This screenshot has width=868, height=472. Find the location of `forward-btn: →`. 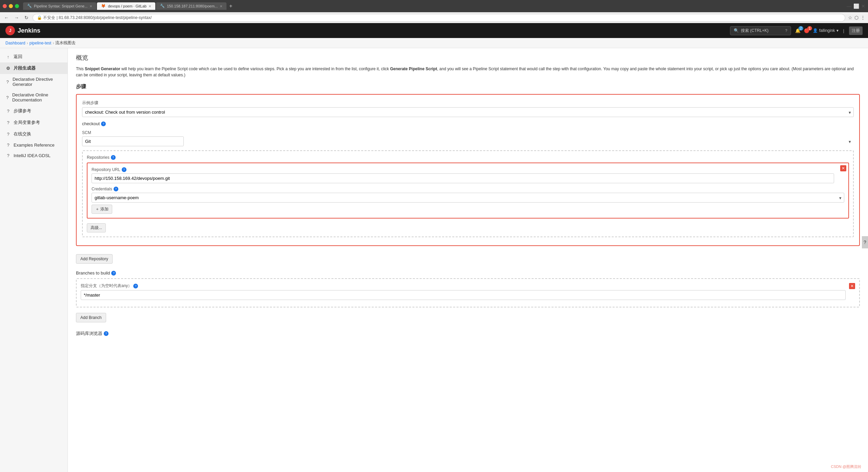

forward-btn: → is located at coordinates (17, 18).